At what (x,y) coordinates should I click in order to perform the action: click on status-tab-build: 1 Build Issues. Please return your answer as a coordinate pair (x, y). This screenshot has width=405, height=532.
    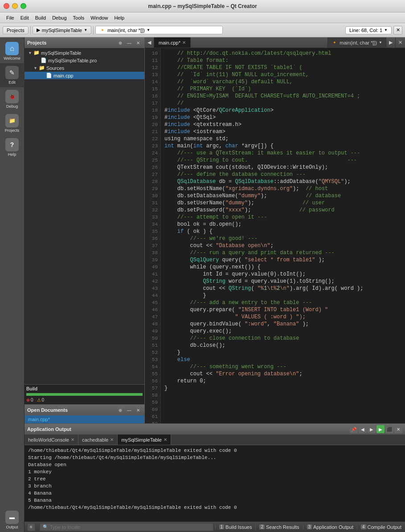
    Looking at the image, I should click on (235, 527).